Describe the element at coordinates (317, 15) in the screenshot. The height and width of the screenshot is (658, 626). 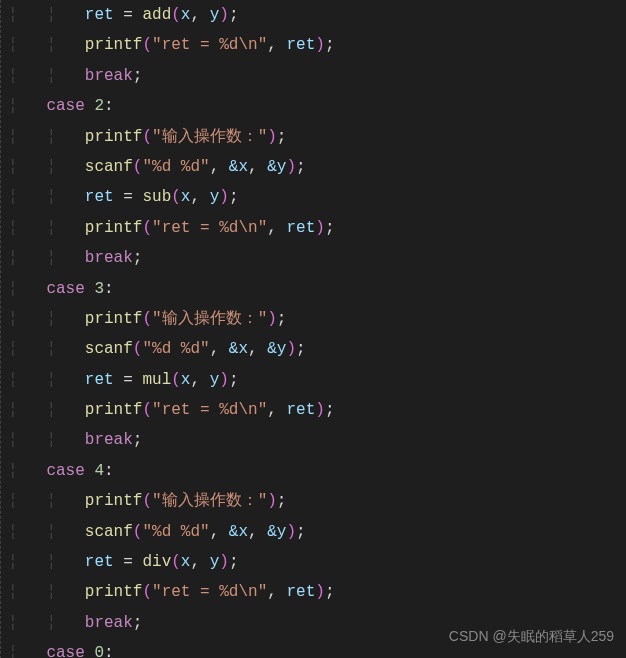
I see `code-line: ¦ ¦ ret = add(x, y);` at that location.